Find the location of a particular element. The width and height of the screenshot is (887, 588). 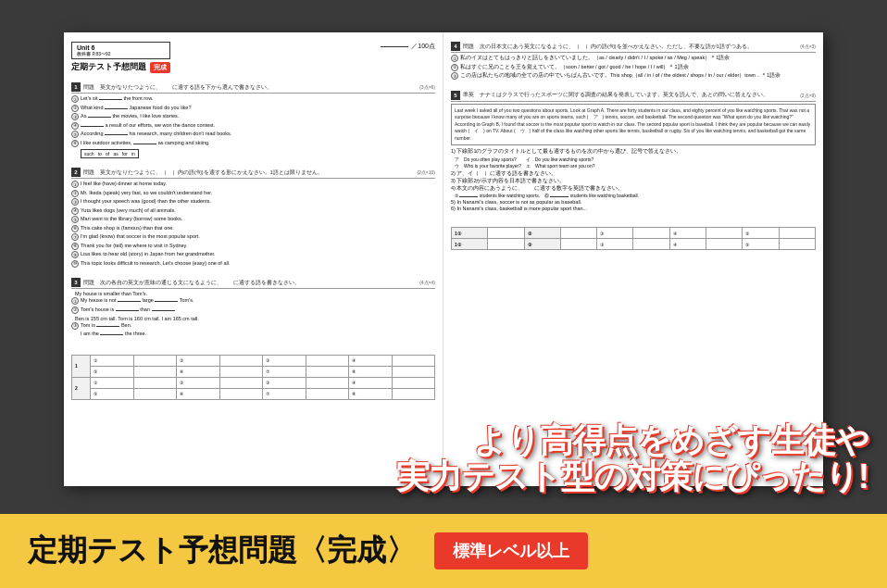

q3-item4: I am the the three. is located at coordinates (254, 333).